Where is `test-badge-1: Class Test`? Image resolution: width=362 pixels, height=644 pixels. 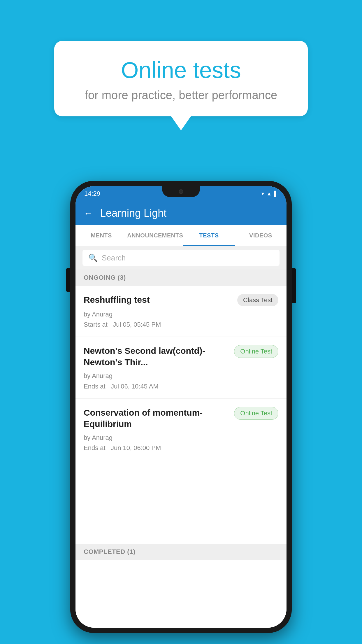 test-badge-1: Class Test is located at coordinates (258, 300).